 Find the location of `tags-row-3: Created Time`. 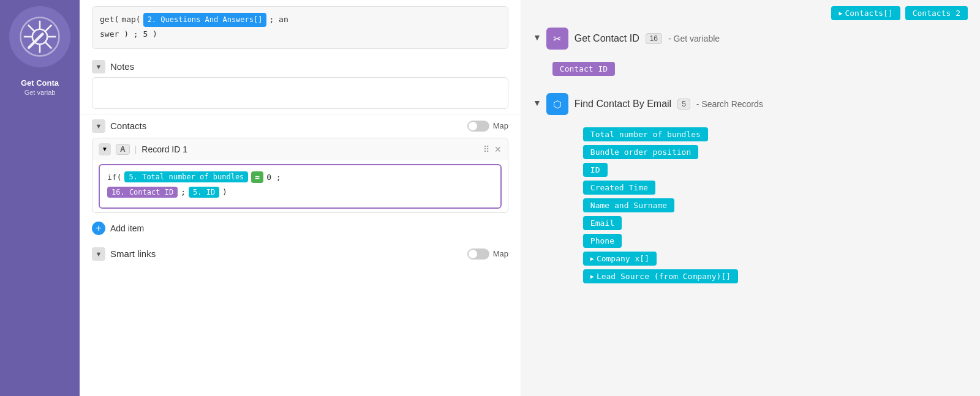

tags-row-3: Created Time is located at coordinates (775, 187).